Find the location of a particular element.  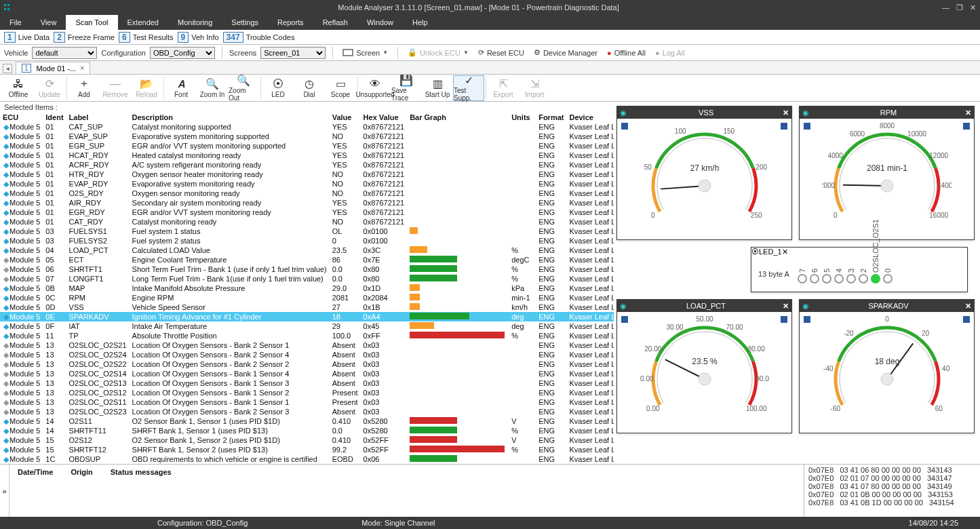

menu-view: View is located at coordinates (49, 22).